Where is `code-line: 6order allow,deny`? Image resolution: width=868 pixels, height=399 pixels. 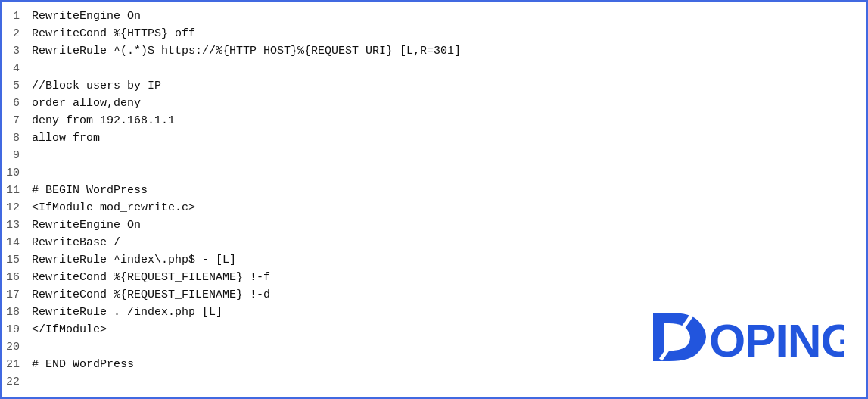
code-line: 6order allow,deny is located at coordinates (313, 103).